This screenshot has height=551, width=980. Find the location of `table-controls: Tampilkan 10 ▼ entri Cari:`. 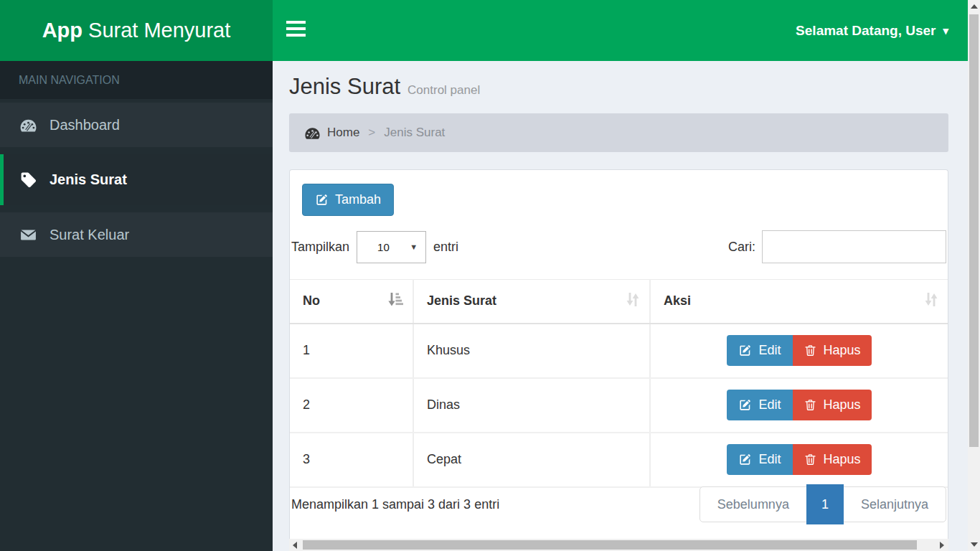

table-controls: Tampilkan 10 ▼ entri Cari: is located at coordinates (618, 247).